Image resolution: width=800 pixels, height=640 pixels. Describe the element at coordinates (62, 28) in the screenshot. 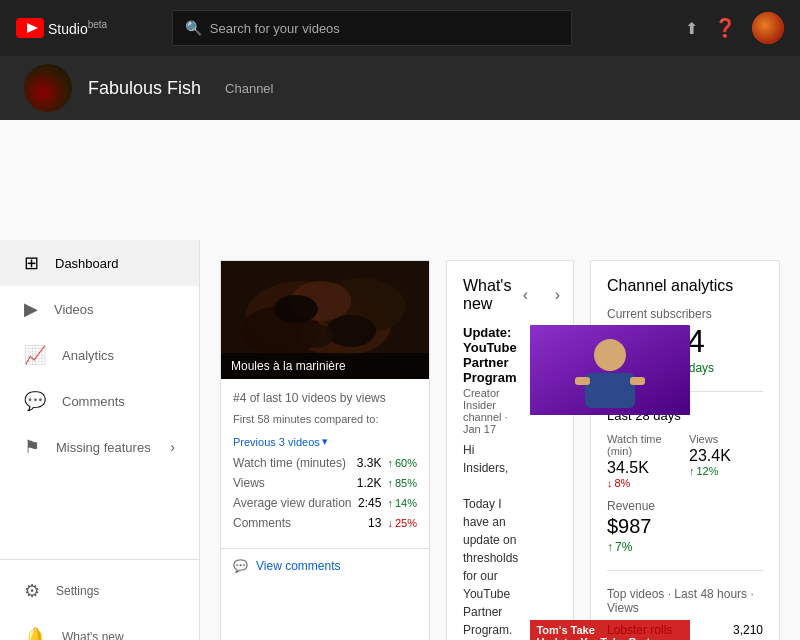

I see `logo: Studiobeta` at that location.